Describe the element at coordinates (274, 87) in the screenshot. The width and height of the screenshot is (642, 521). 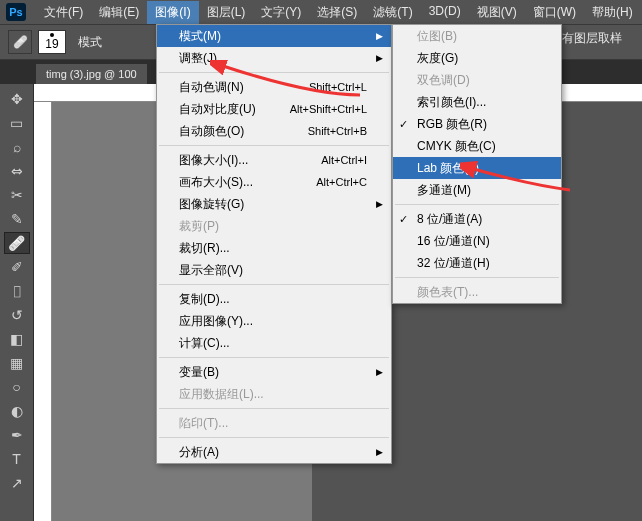
I see `menu-item: 自动色调(N)Shift+Ctrl+L` at that location.